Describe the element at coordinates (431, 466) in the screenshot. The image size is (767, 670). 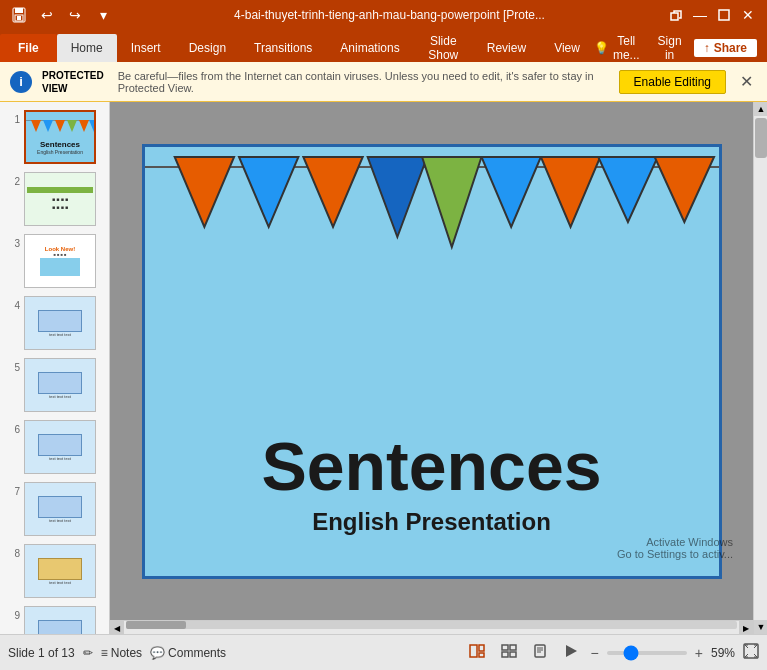
I see `slide-main-title: Sentences` at that location.